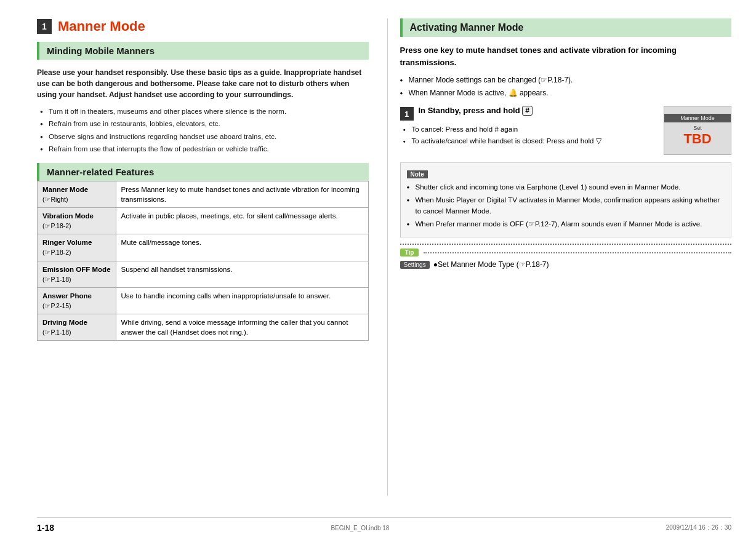  What do you see at coordinates (204, 112) in the screenshot?
I see `list-item: Turn it off in theaters, museums and oth…` at bounding box center [204, 112].